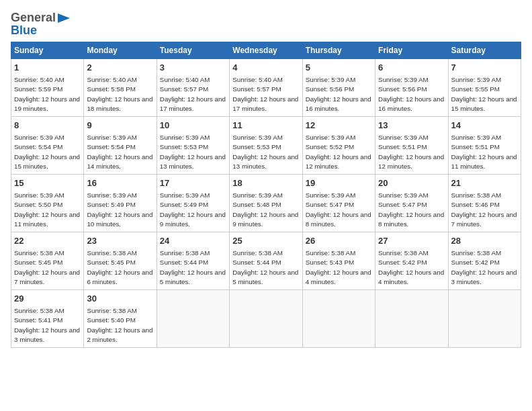  Describe the element at coordinates (120, 183) in the screenshot. I see `day-number: 16` at that location.